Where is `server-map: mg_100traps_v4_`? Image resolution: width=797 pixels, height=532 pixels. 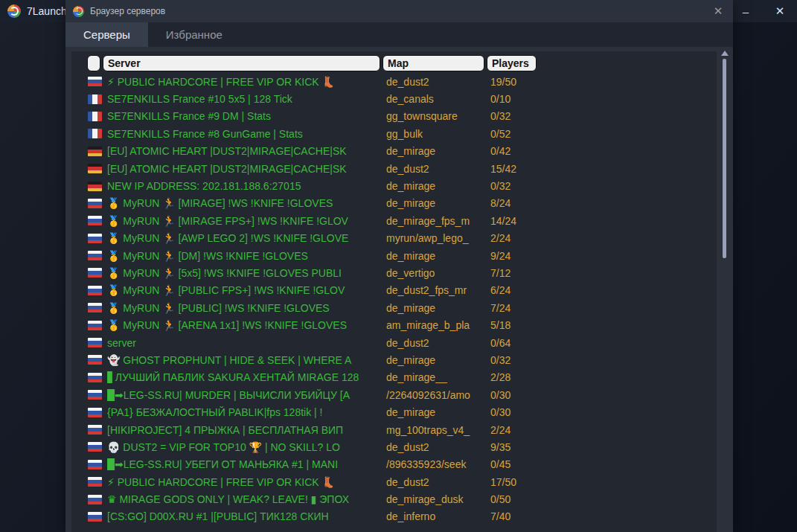
server-map: mg_100traps_v4_ is located at coordinates (438, 430).